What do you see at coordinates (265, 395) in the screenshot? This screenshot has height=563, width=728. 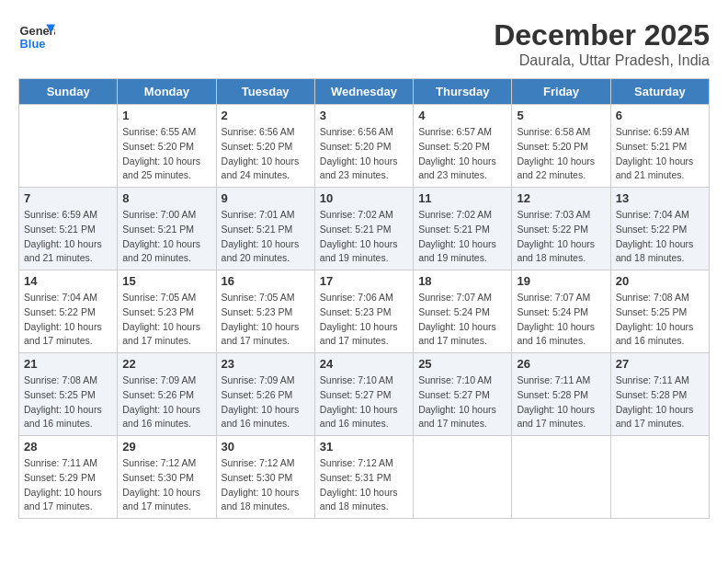 I see `day-cell: 23Sunrise: 7:09 AM Sunset: 5:26 PM Dayli…` at bounding box center [265, 395].